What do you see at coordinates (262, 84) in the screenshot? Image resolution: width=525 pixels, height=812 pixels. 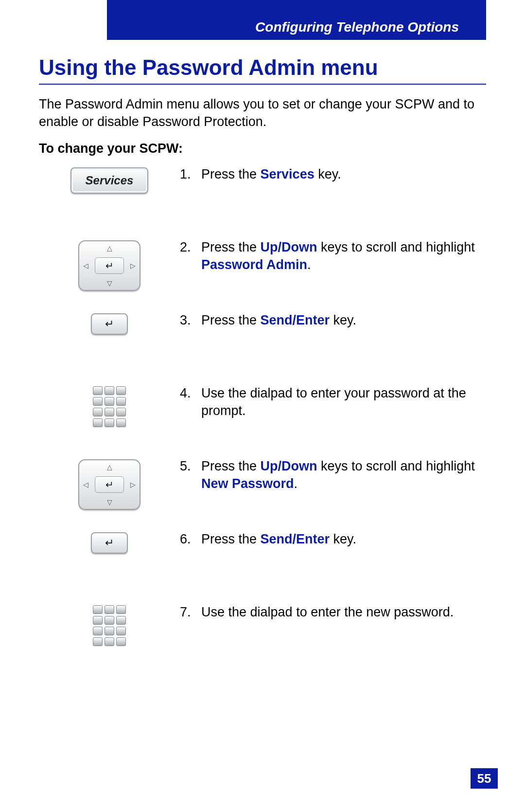 I see `title-divider` at bounding box center [262, 84].